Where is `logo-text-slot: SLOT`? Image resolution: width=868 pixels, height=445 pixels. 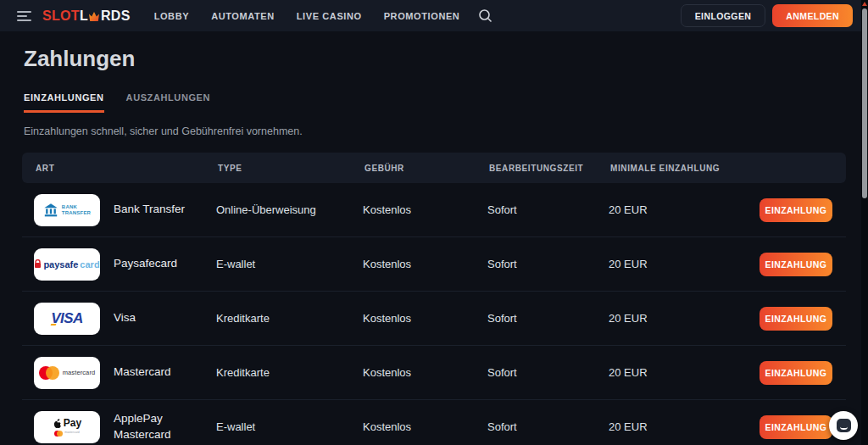
logo-text-slot: SLOT is located at coordinates (61, 16).